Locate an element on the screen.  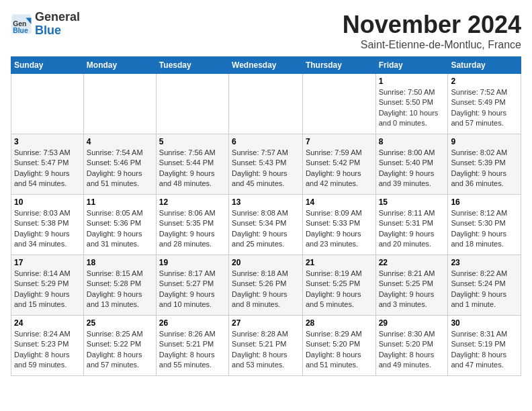
day-info: Sunrise: 8:03 AM Sunset: 5:38 PM Dayligh… is located at coordinates (47, 229).